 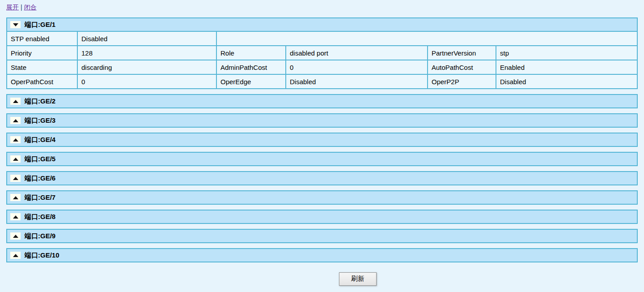 What do you see at coordinates (42, 53) in the screenshot?
I see `field-label: Priority` at bounding box center [42, 53].